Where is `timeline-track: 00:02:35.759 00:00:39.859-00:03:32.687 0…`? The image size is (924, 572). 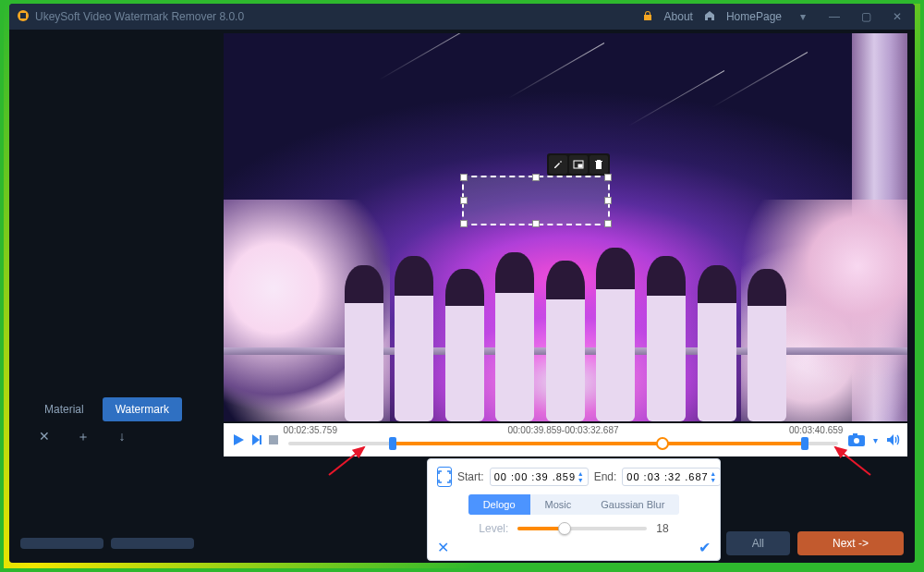 timeline-track: 00:02:35.759 00:00:39.859-00:03:32.687 0… is located at coordinates (564, 440).